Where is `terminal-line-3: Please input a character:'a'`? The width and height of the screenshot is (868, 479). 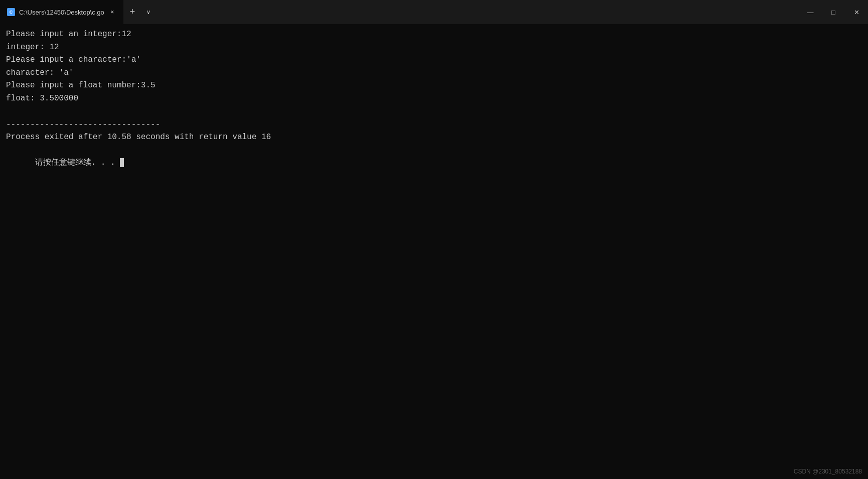 terminal-line-3: Please input a character:'a' is located at coordinates (434, 60).